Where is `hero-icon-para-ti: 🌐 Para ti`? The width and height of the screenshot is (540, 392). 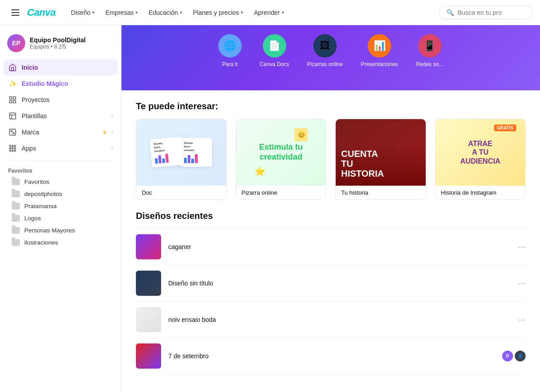
hero-icon-para-ti: 🌐 Para ti is located at coordinates (230, 51).